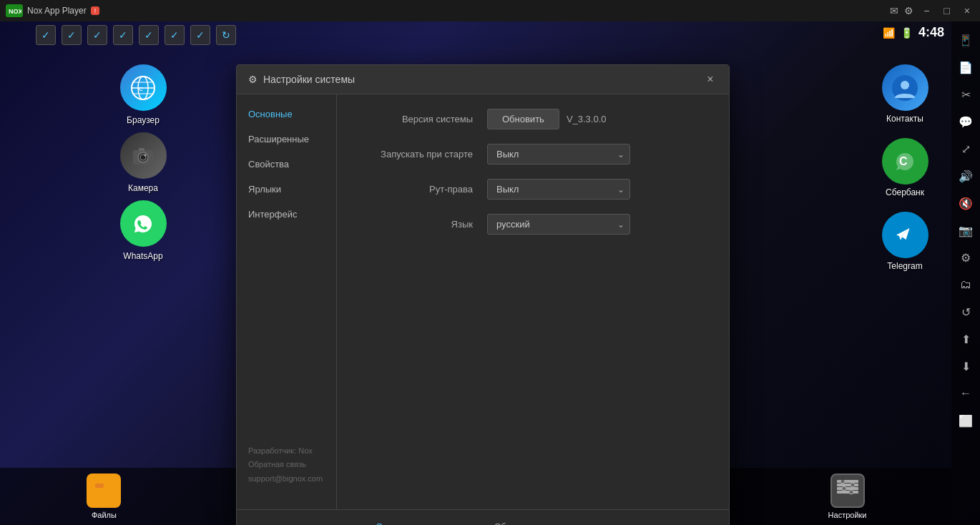  What do you see at coordinates (559, 154) in the screenshot?
I see `autostart-select: Выкл Вкл` at bounding box center [559, 154].